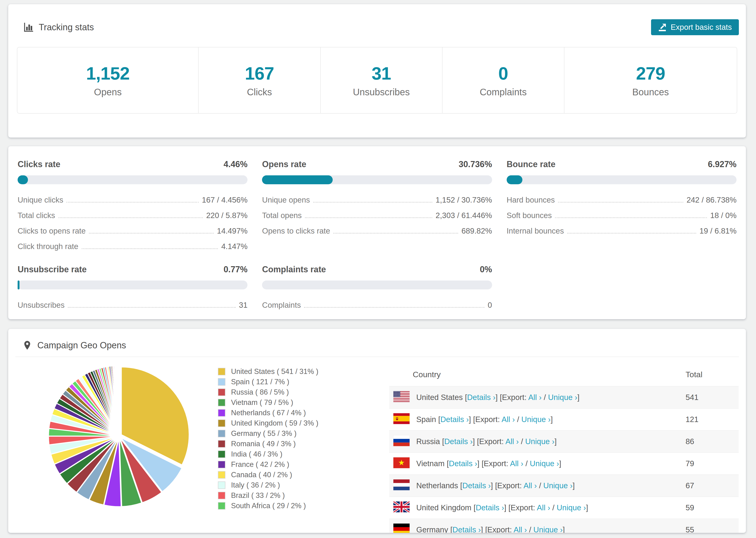 Image resolution: width=756 pixels, height=538 pixels. Describe the element at coordinates (268, 454) in the screenshot. I see `legend-item: India ( 46 / 3% )` at that location.